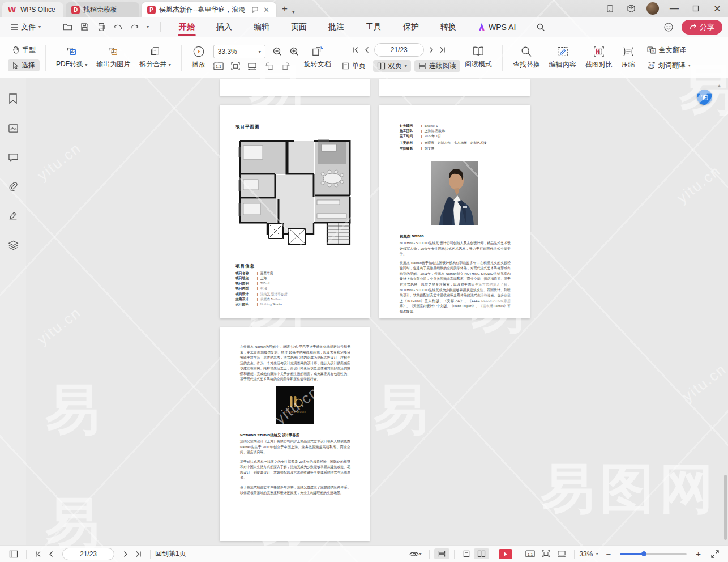  I want to click on fit-width-icon, so click(252, 66).